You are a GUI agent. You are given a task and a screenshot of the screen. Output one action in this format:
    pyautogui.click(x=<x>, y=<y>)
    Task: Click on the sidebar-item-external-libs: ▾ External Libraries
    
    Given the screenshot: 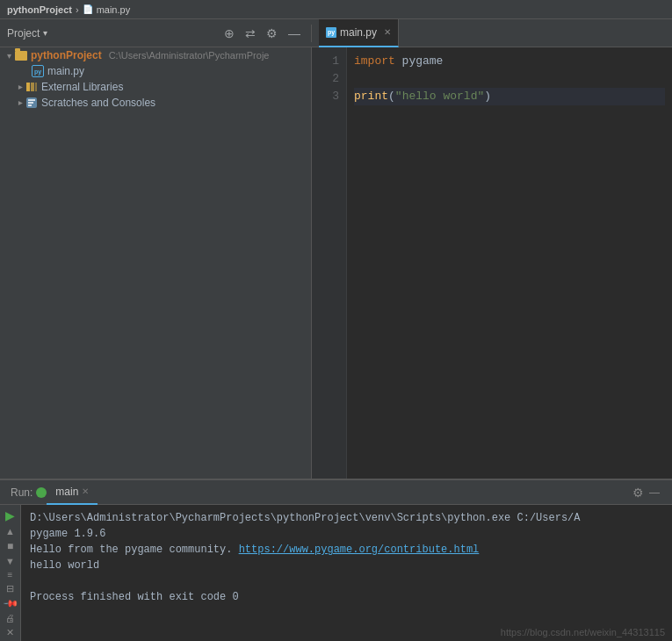 What is the action you would take?
    pyautogui.click(x=155, y=87)
    